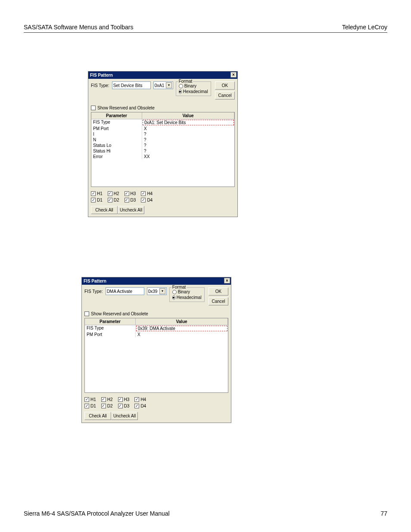 Image resolution: width=411 pixels, height=532 pixels. I want to click on cell-param: Status Lo, so click(117, 146).